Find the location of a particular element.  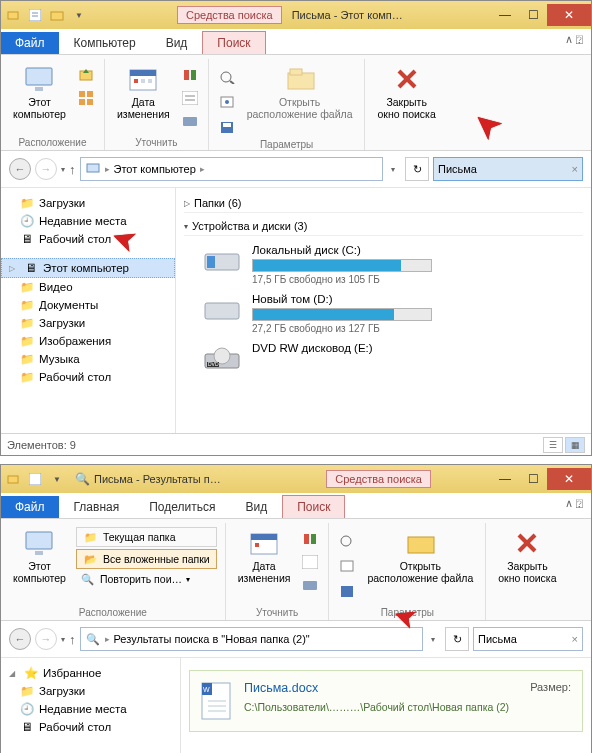

collapse-icon: ▷ is located at coordinates (187, 204).